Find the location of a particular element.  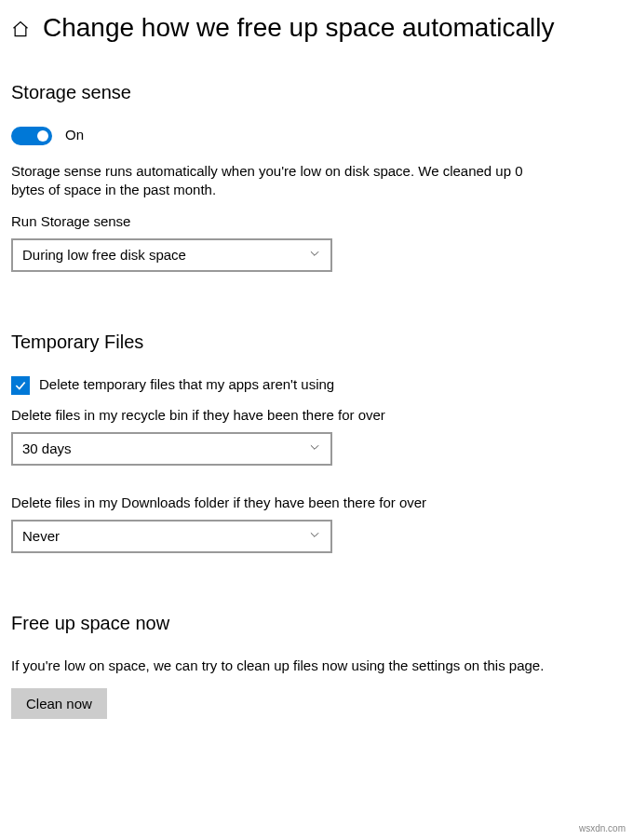

page-title: Change how we free up space automaticall… is located at coordinates (298, 28).